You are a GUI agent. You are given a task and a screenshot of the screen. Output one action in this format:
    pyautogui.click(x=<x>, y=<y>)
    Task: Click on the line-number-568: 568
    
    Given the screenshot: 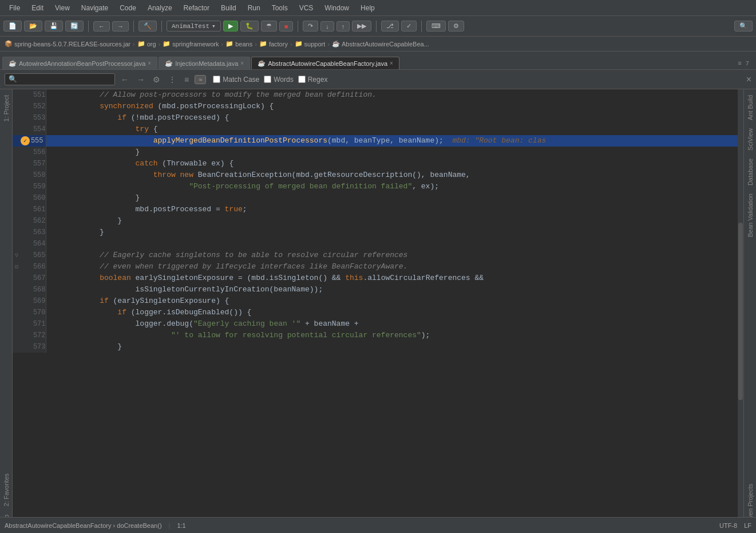 What is the action you would take?
    pyautogui.click(x=29, y=290)
    